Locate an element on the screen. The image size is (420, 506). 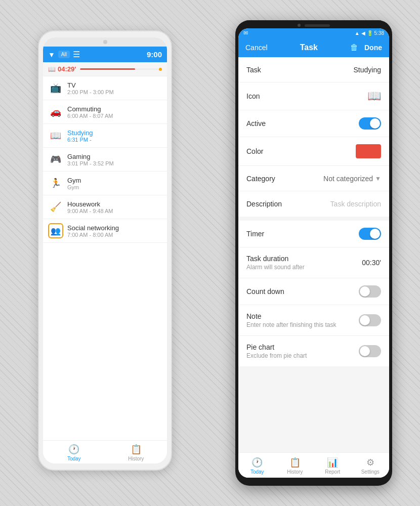
timer-bar: 📖 04:29' is located at coordinates (105, 69).